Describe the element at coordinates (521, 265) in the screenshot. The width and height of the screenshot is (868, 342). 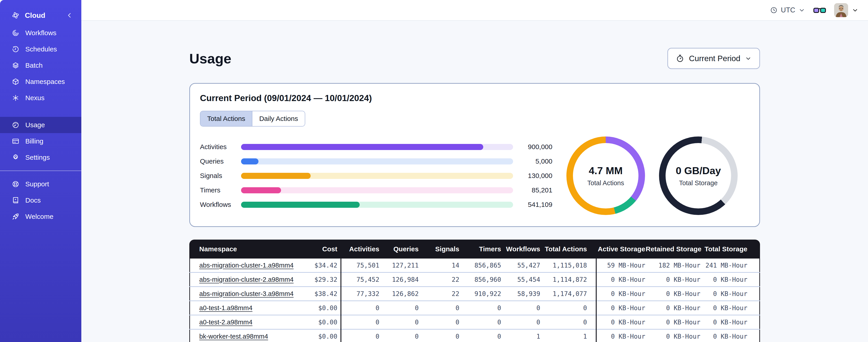
I see `value-cell: 55,427` at that location.